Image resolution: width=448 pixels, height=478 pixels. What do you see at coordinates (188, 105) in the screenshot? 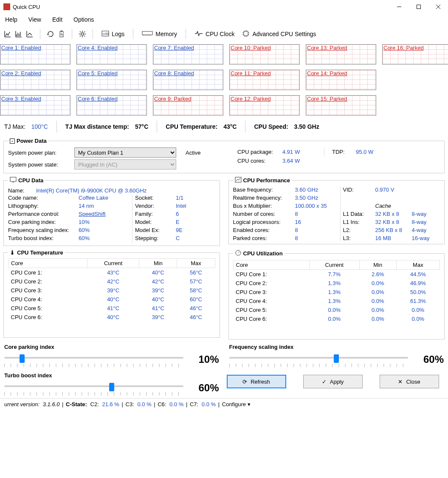
I see `core-cell: Core 9: Parked` at bounding box center [188, 105].